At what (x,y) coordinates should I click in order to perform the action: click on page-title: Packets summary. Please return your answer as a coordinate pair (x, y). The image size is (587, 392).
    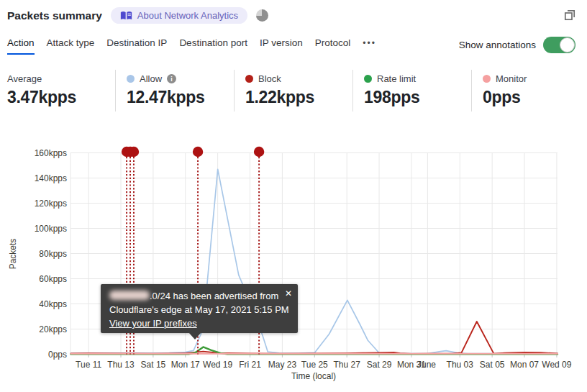
    Looking at the image, I should click on (55, 16).